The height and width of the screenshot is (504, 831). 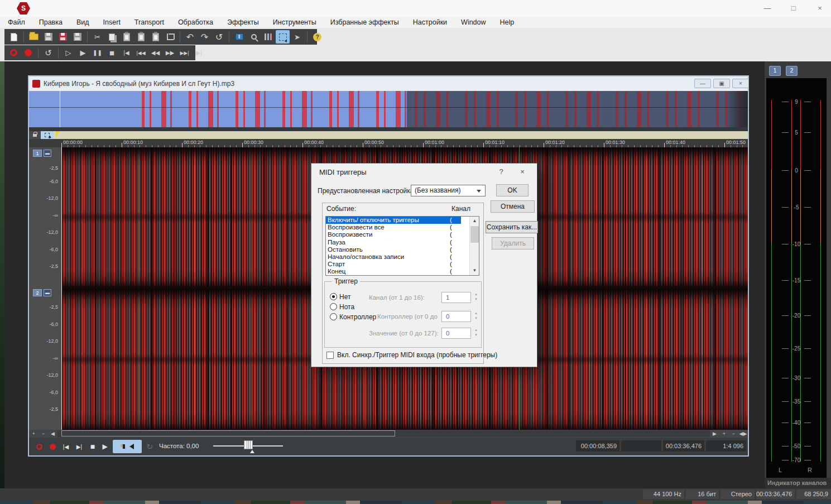 I want to click on meter-tab-1: 1, so click(x=775, y=71).